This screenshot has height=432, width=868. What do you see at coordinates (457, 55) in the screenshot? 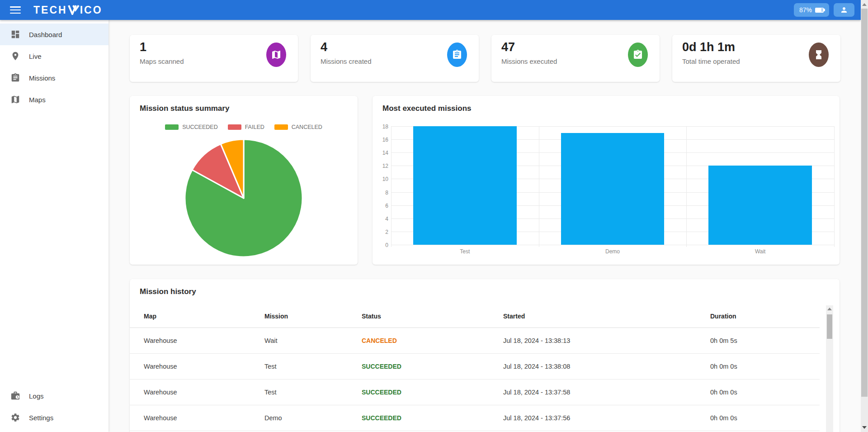
I see `clipboard-icon` at bounding box center [457, 55].